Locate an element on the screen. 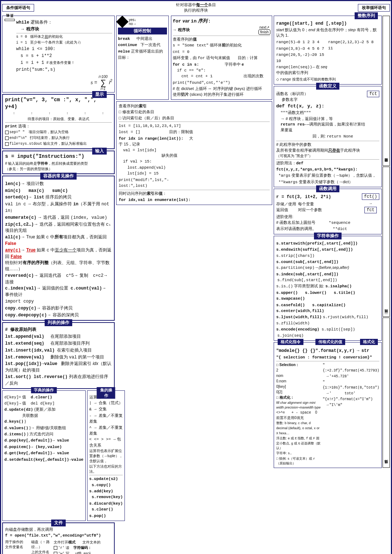  cb-w is located at coordinates (56, 553).